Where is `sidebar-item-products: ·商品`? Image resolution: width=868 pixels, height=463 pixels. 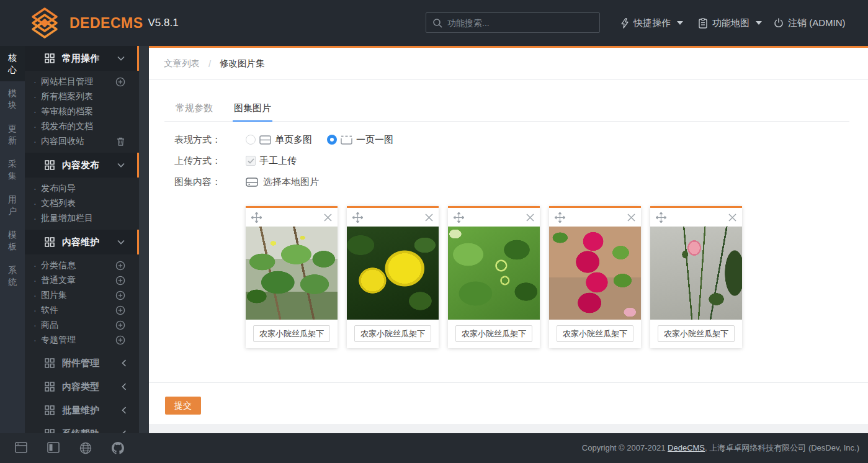 sidebar-item-products: ·商品 is located at coordinates (82, 325).